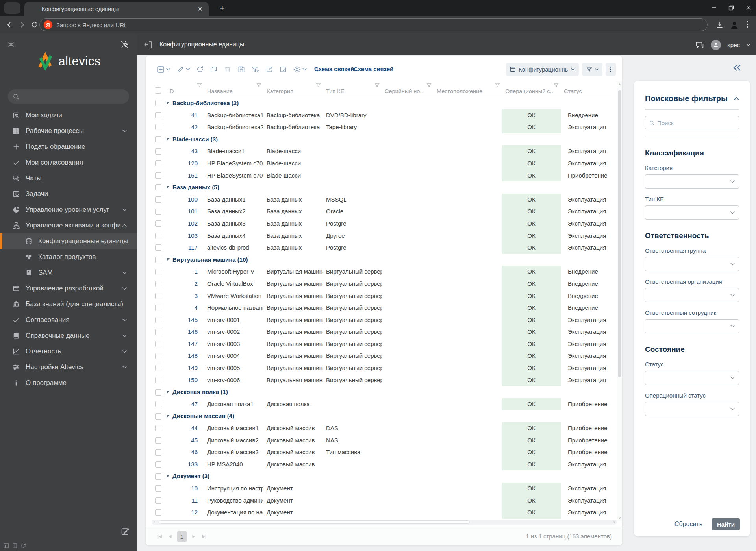  Describe the element at coordinates (67, 97) in the screenshot. I see `sidebar-search-input` at that location.